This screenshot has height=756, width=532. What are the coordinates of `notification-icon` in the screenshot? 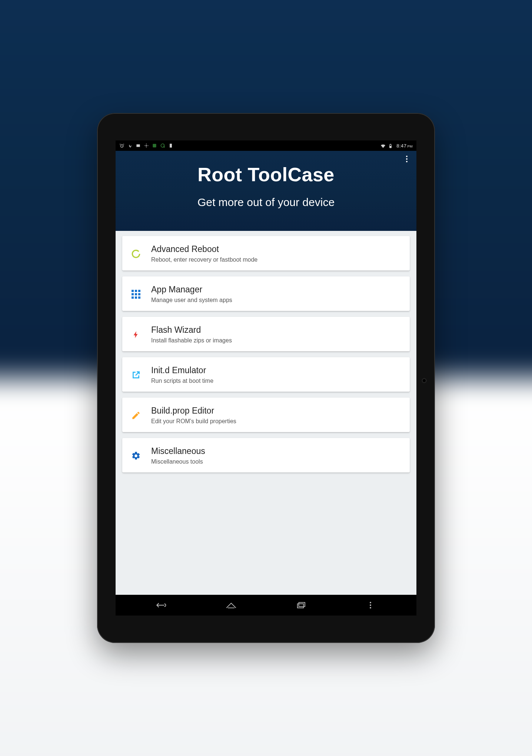 It's located at (138, 146).